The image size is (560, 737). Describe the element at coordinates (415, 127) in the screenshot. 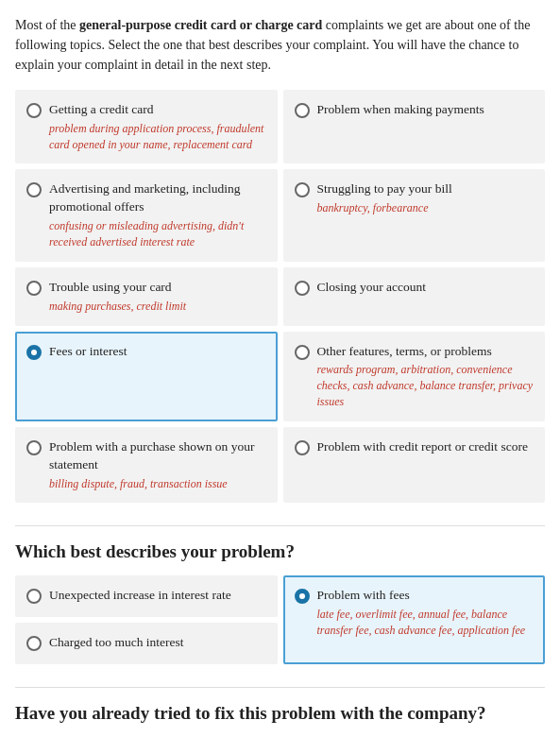

I see `option-problem-payments: Problem when making payments` at that location.